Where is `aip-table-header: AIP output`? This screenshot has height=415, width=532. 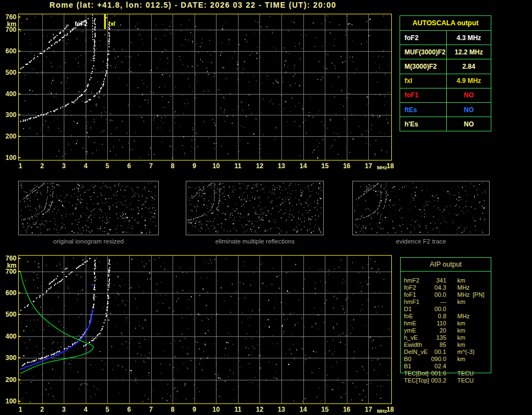 aip-table-header: AIP output is located at coordinates (446, 265).